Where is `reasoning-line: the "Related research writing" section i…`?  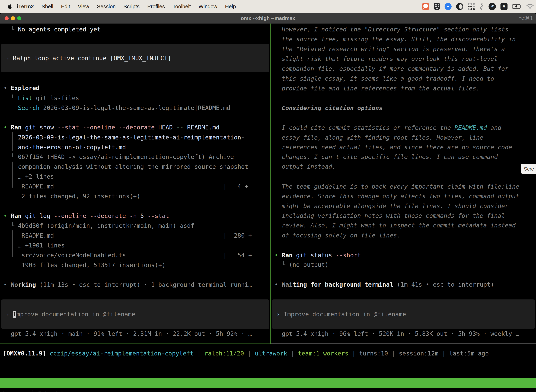
reasoning-line: the "Related research writing" section i… is located at coordinates (403, 49).